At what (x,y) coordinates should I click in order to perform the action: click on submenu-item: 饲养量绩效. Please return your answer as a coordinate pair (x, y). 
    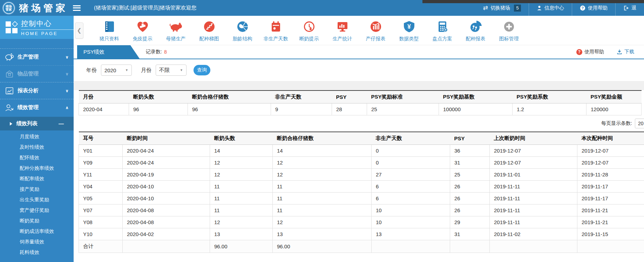
    Looking at the image, I should click on (37, 242).